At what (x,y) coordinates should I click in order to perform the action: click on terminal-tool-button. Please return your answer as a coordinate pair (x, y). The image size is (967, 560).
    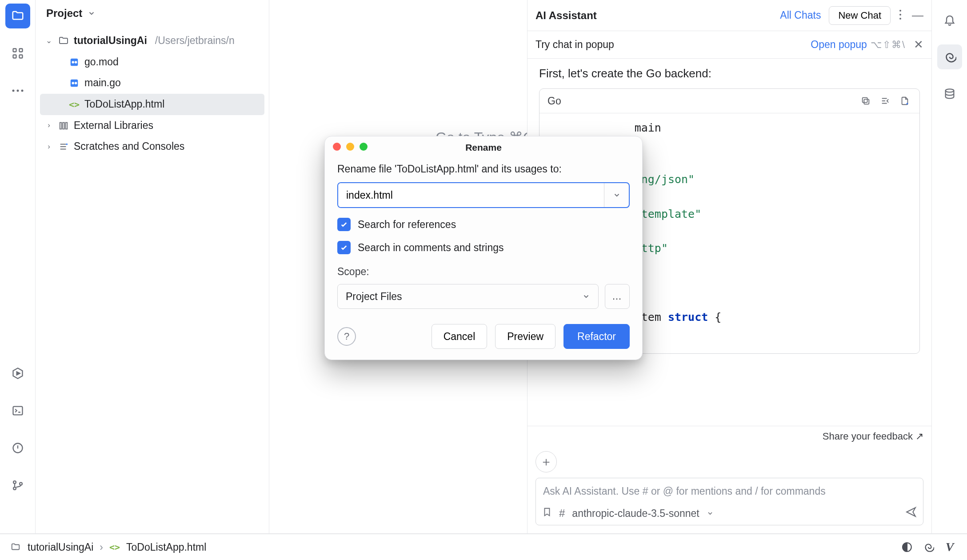
    Looking at the image, I should click on (18, 411).